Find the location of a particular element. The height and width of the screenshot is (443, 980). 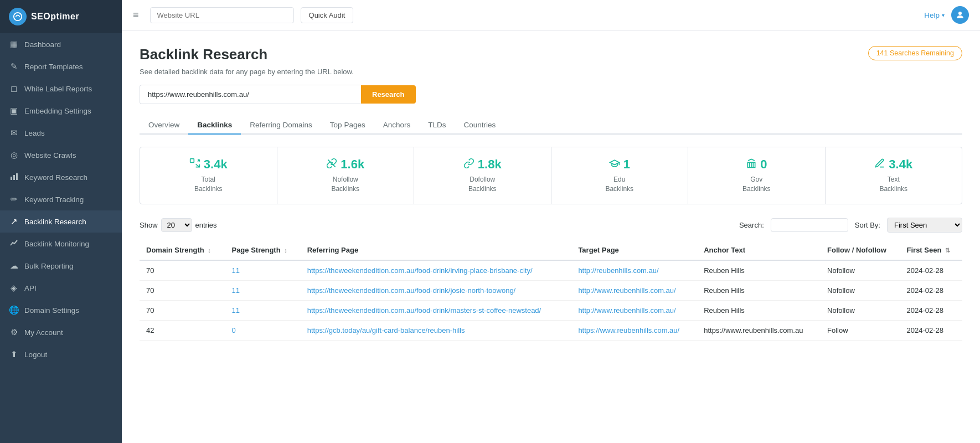

white-label-icon: ◻ is located at coordinates (14, 89).